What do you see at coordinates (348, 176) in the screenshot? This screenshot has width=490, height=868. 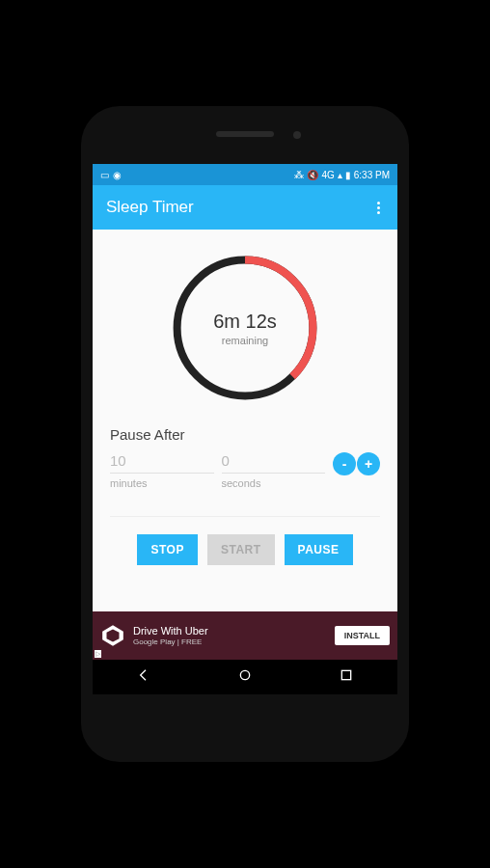 I see `battery-icon: ▮` at bounding box center [348, 176].